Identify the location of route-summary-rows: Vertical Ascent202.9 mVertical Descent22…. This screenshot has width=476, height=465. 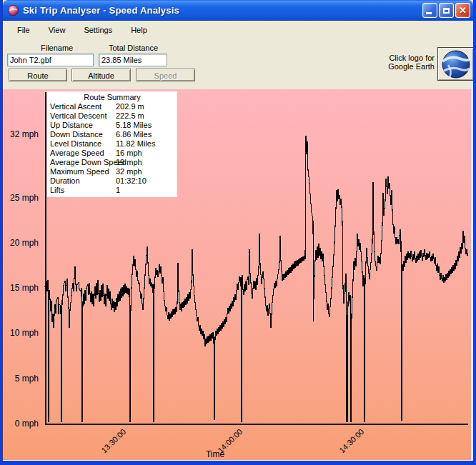
(112, 149).